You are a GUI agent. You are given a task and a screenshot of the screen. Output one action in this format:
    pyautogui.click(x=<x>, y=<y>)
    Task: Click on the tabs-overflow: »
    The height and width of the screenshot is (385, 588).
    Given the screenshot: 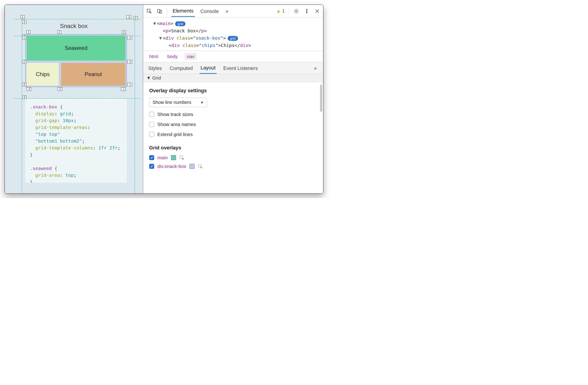 What is the action you would take?
    pyautogui.click(x=227, y=11)
    